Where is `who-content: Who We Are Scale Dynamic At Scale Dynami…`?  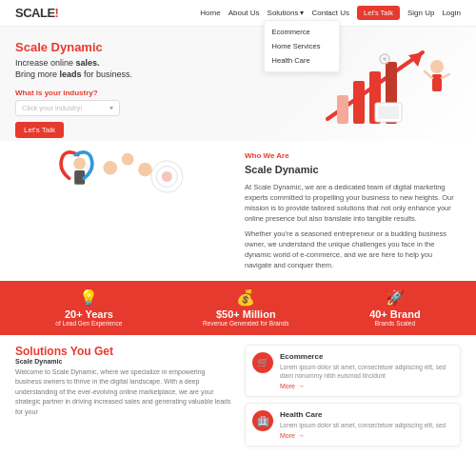 who-content: Who We Are Scale Dynamic At Scale Dynami… is located at coordinates (352, 211).